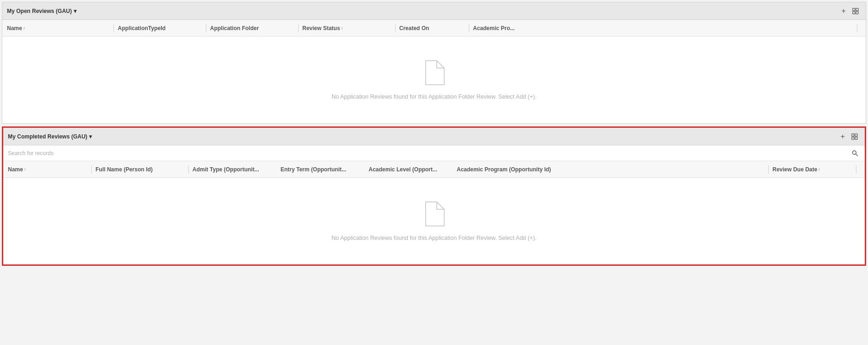 The image size is (868, 345). I want to click on completed-reviews-header: My Completed Reviews (GAU) ▾ +, so click(434, 137).